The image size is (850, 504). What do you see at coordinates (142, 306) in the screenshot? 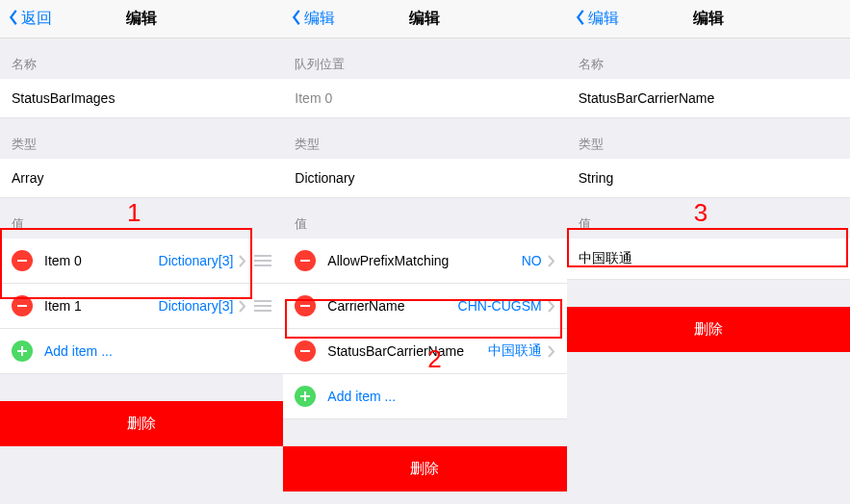
I see `list-item: Item 1 Dictionary[3]` at bounding box center [142, 306].